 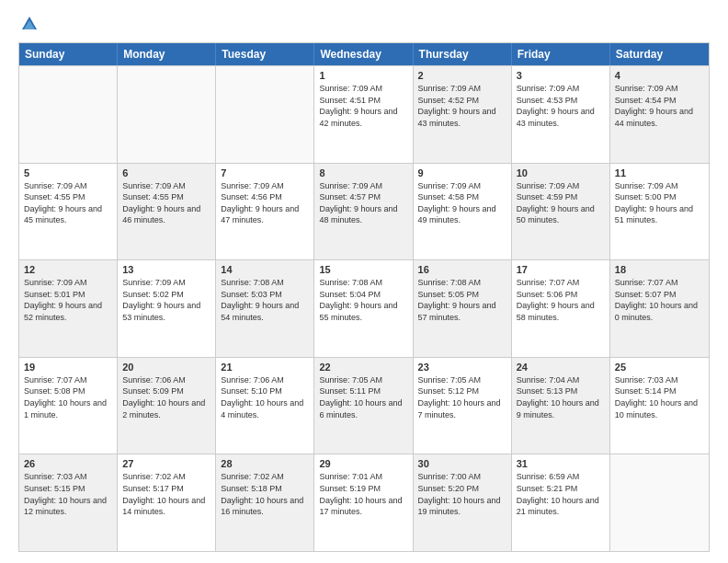 I want to click on day-text: Sunrise: 7:09 AM Sunset: 4:51 PM Dayligh…, so click(x=363, y=106).